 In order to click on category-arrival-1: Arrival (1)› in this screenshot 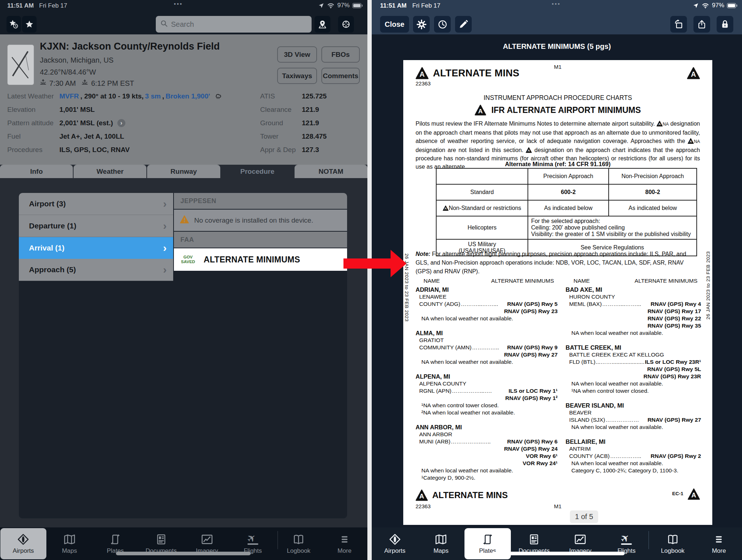, I will do `click(96, 248)`.